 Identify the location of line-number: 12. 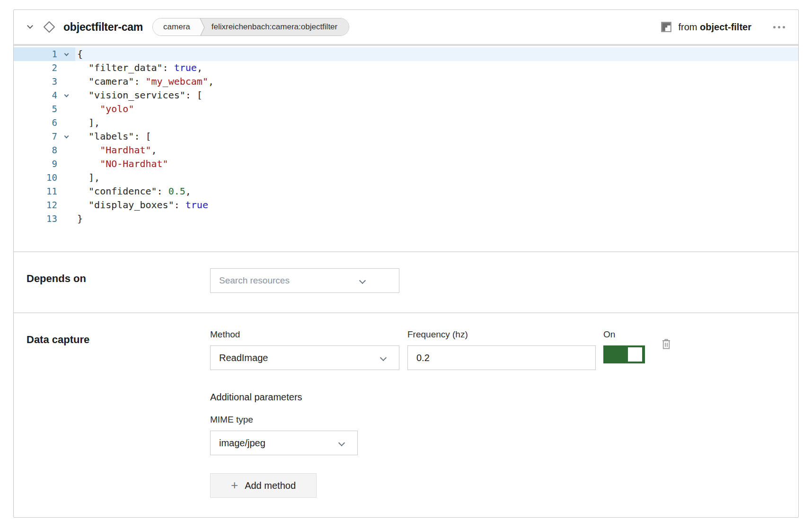
(35, 205).